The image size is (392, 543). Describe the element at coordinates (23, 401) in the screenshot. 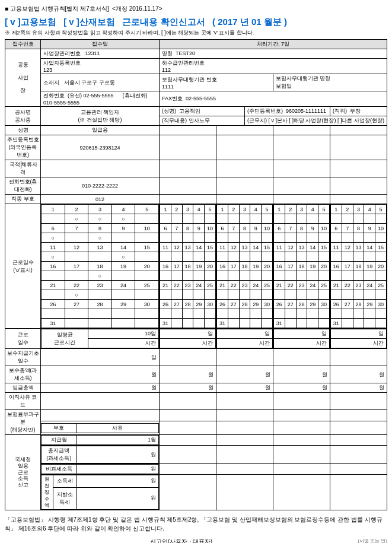

I see `leave-l: 이직사유 코드` at that location.